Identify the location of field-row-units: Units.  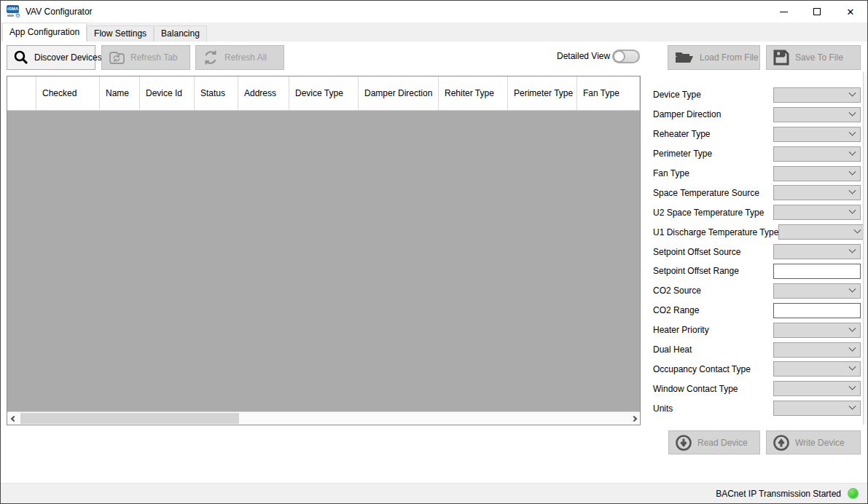
(756, 408).